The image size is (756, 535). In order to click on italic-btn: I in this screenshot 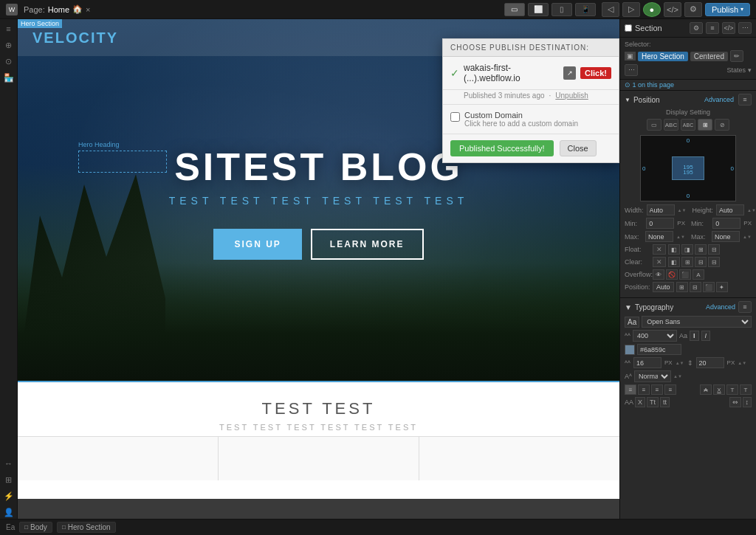, I will do `click(706, 336)`.